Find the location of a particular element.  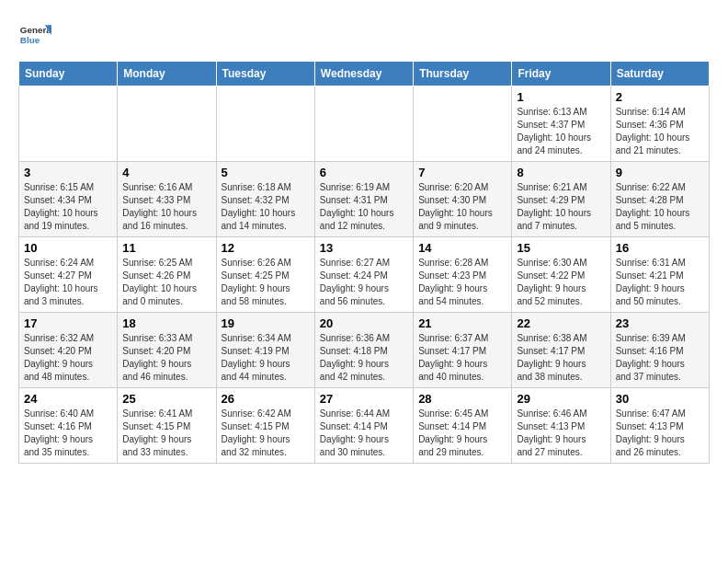

day-info: Sunrise: 6:31 AM Sunset: 4:21 PM Dayligh… is located at coordinates (660, 282).